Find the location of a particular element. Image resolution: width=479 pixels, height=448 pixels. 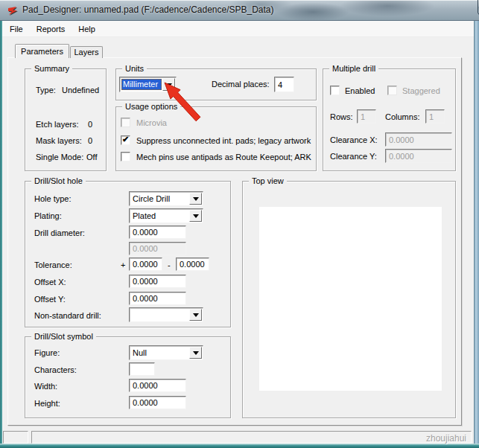

non-standard-drill-dropdown-arrow-icon is located at coordinates (195, 315).